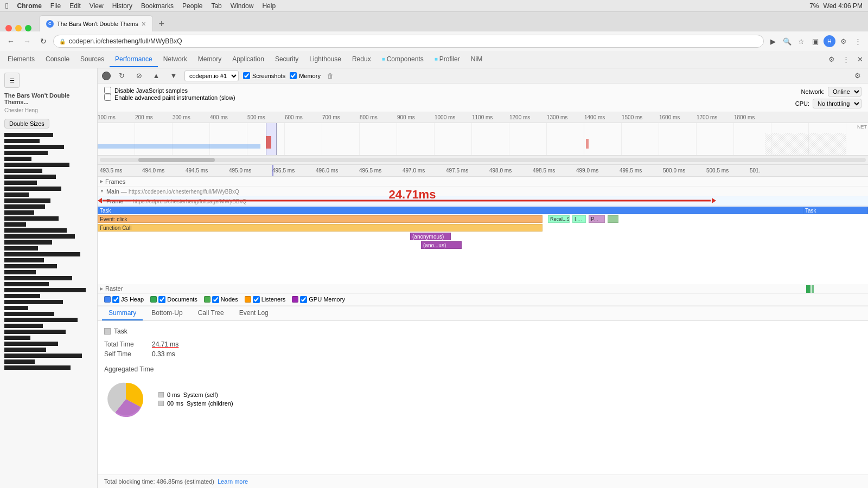  What do you see at coordinates (29, 6) in the screenshot?
I see `chrome-menu: Chrome` at bounding box center [29, 6].